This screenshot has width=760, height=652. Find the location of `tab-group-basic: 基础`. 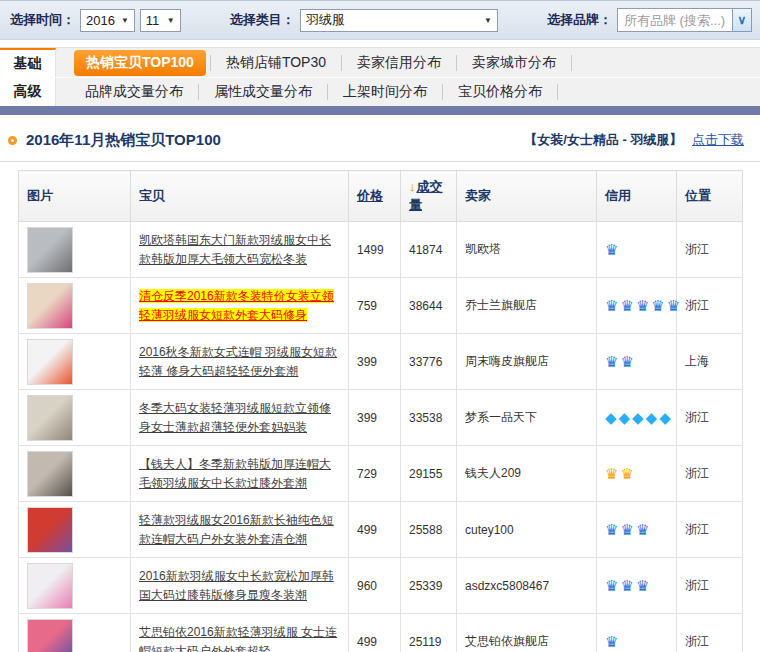

tab-group-basic: 基础 is located at coordinates (28, 62).